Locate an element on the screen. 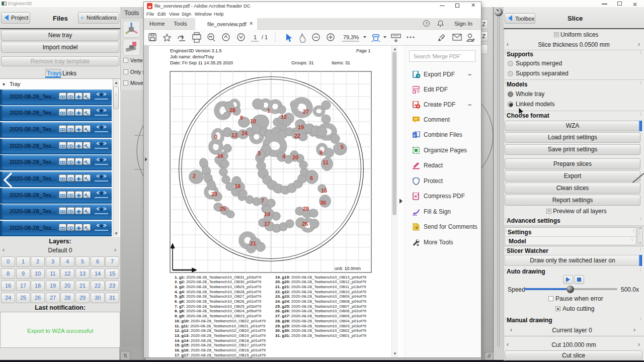 This screenshot has height=362, width=644. svg-text: 12 is located at coordinates (284, 117).